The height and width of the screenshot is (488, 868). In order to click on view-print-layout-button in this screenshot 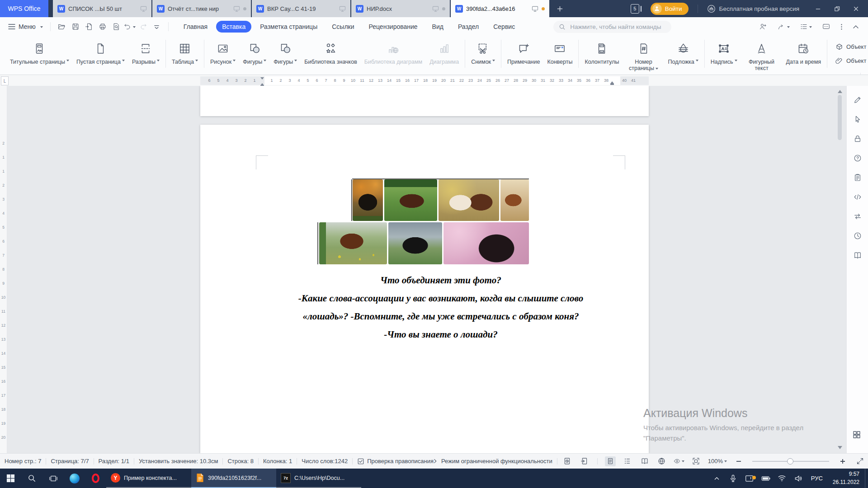, I will do `click(610, 461)`.